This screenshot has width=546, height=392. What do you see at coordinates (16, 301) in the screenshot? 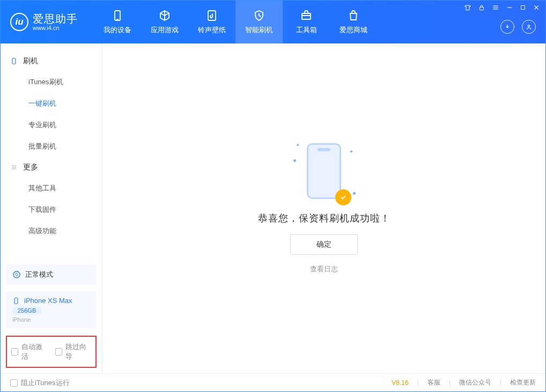
I see `phone-outline-icon` at bounding box center [16, 301].